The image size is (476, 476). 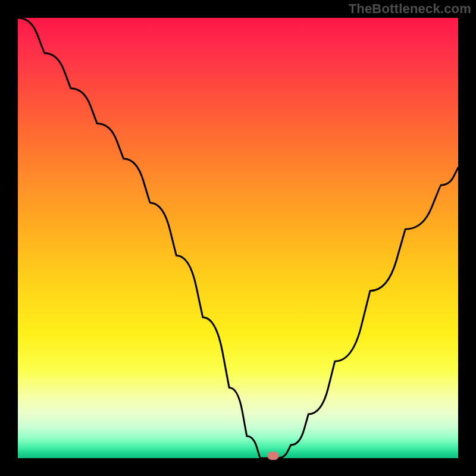 What do you see at coordinates (410, 9) in the screenshot?
I see `watermark-text: TheBottleneck.com` at bounding box center [410, 9].